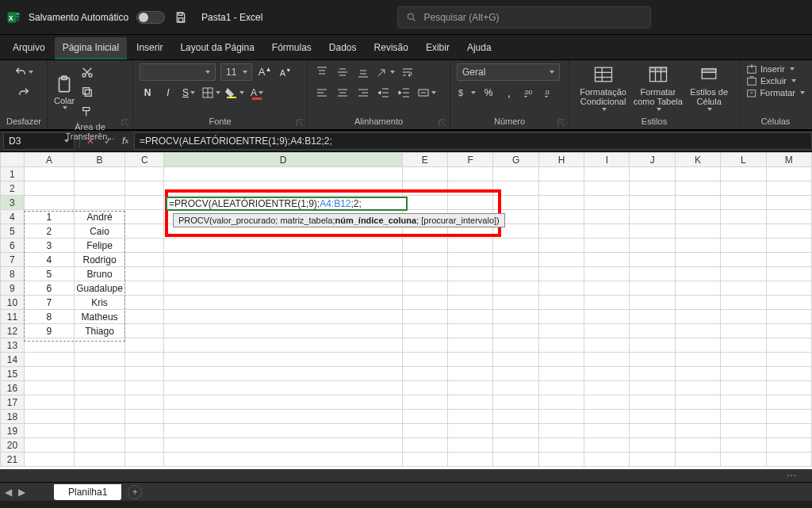 This screenshot has height=508, width=812. What do you see at coordinates (408, 72) in the screenshot?
I see `wrap-text-button` at bounding box center [408, 72].